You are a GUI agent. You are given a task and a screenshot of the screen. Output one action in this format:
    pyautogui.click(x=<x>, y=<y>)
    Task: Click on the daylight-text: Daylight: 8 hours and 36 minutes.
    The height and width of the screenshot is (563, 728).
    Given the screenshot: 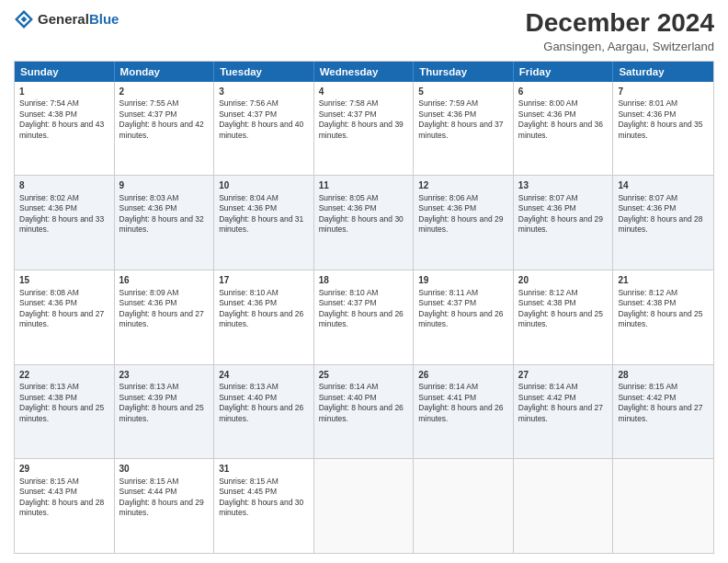 What is the action you would take?
    pyautogui.click(x=561, y=129)
    